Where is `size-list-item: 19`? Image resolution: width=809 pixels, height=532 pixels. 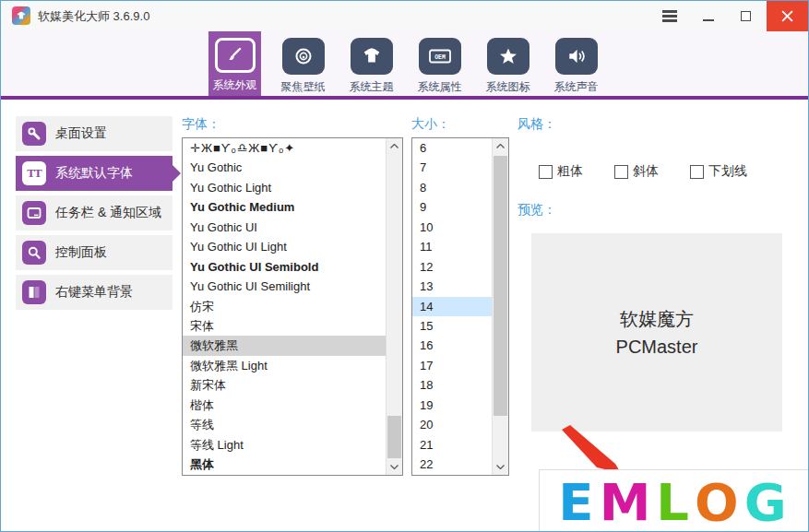 size-list-item: 19 is located at coordinates (452, 406).